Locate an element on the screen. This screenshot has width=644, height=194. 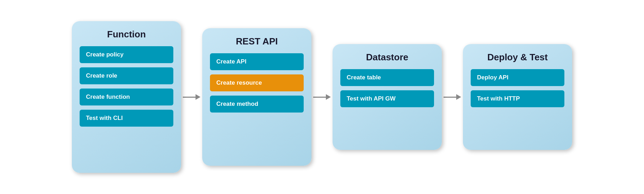
panel-deploy-test-buttons: Deploy API Test with HTTP is located at coordinates (518, 88).